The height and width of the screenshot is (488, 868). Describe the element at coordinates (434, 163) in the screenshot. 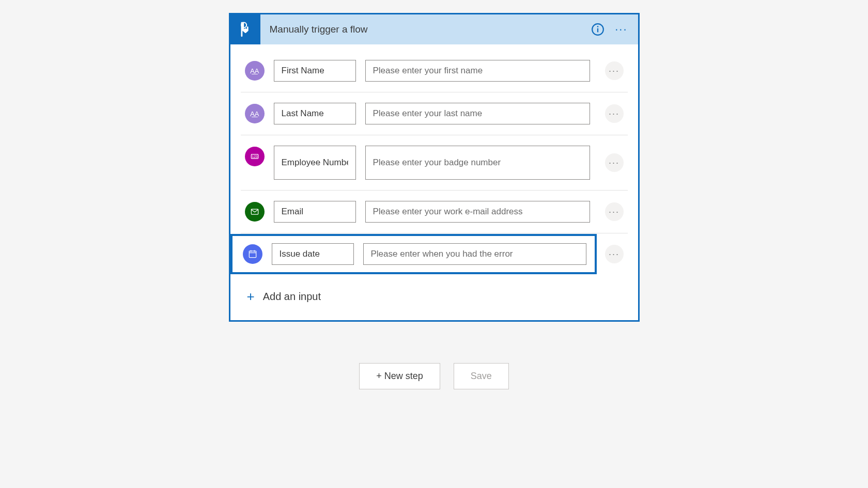

I see `input-row-employee-number: 123 ···` at that location.